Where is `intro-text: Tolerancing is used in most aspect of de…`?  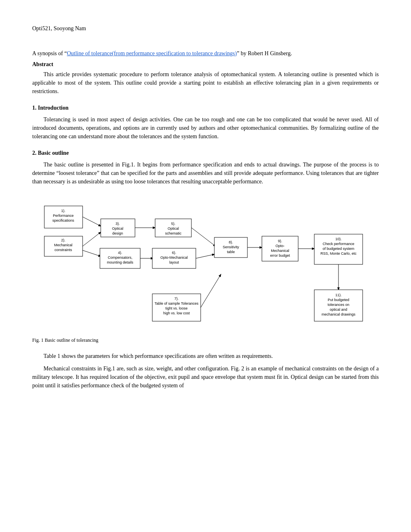 intro-text: Tolerancing is used in most aspect of de… is located at coordinates (206, 128).